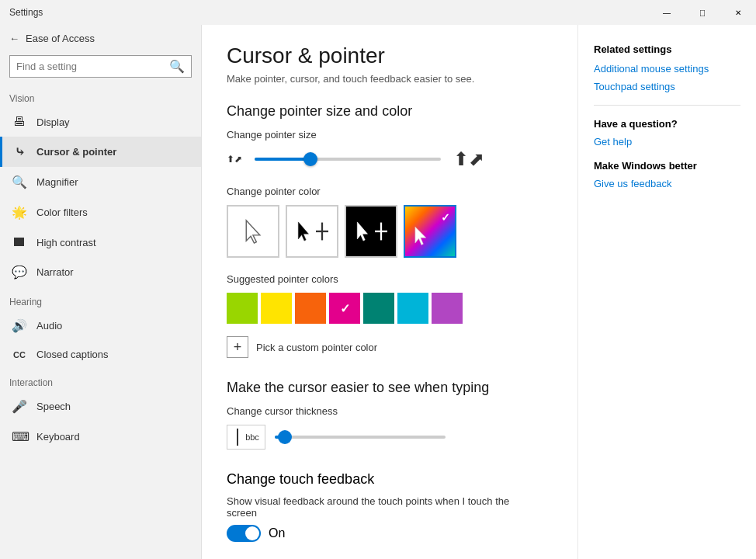 This screenshot has width=756, height=559. What do you see at coordinates (668, 106) in the screenshot?
I see `divider` at bounding box center [668, 106].